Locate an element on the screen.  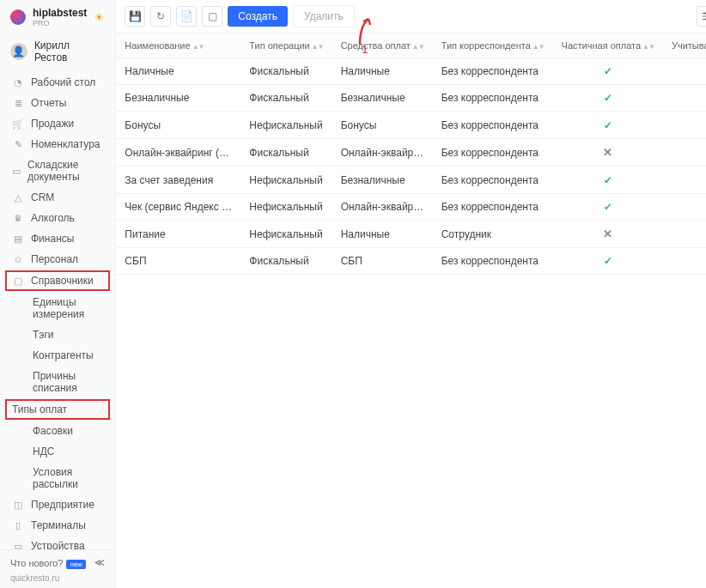
nav-icon: ▯ is located at coordinates (18, 525).